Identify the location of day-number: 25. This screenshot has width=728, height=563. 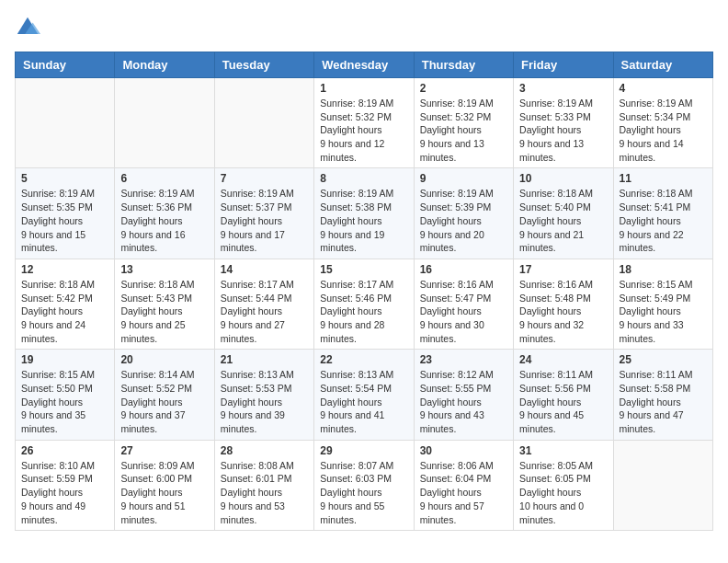
(664, 360).